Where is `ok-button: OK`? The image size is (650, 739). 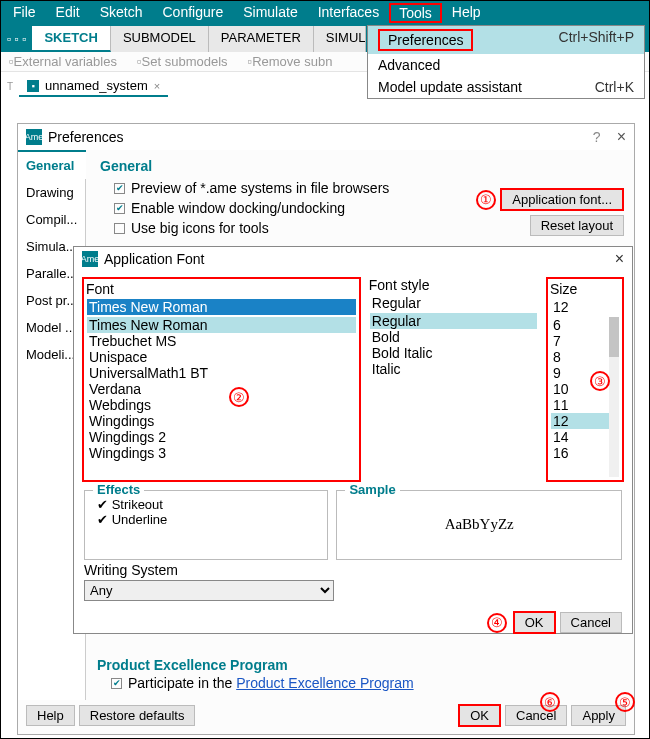
ok-button: OK is located at coordinates (480, 716).